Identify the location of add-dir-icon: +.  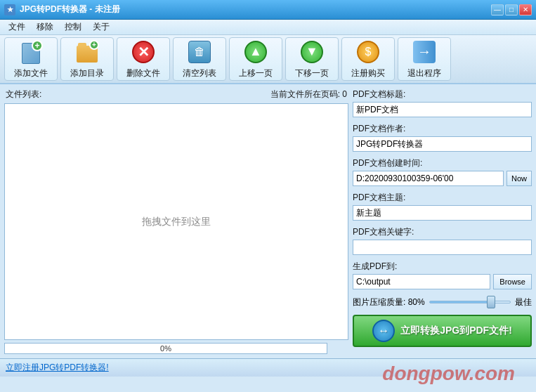
(87, 52).